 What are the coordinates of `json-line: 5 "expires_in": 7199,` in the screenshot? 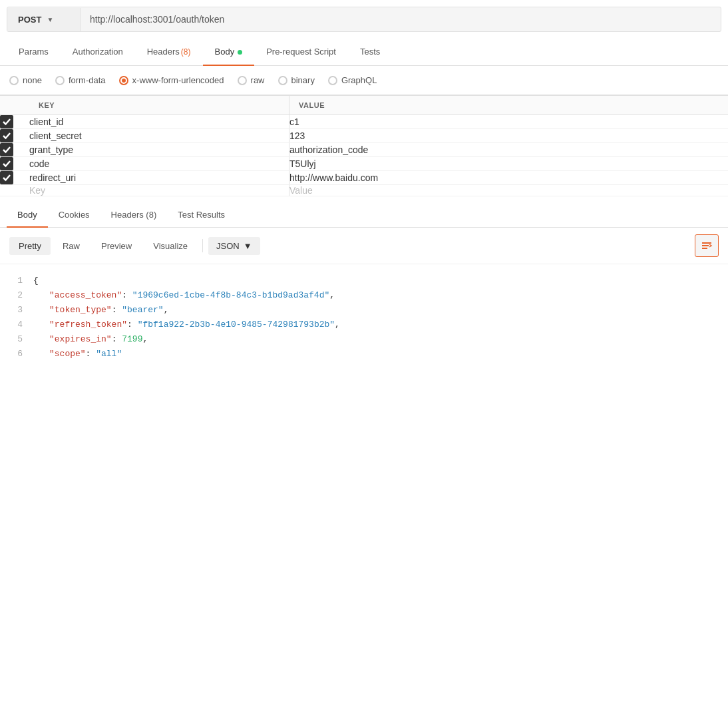 It's located at (364, 340).